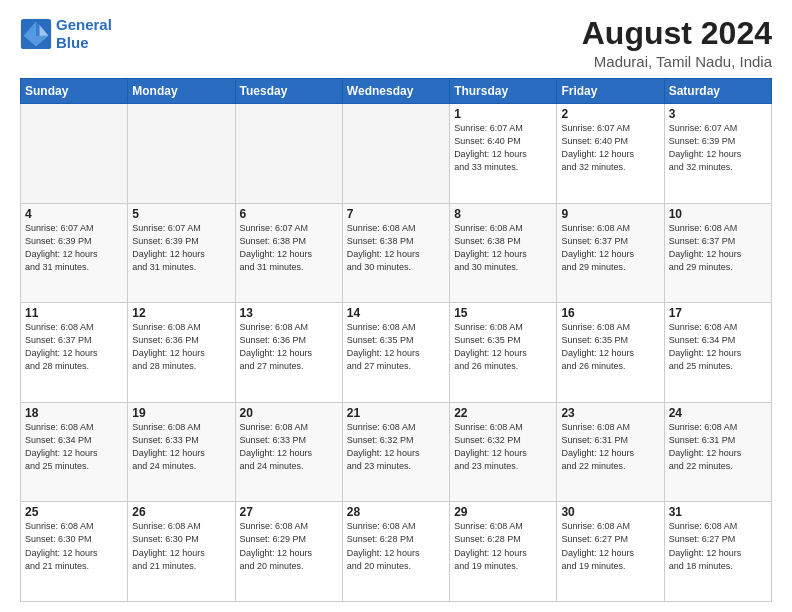 The height and width of the screenshot is (612, 792). I want to click on calendar-cell: 14Sunrise: 6:08 AM Sunset: 6:35 PM Dayli…, so click(396, 353).